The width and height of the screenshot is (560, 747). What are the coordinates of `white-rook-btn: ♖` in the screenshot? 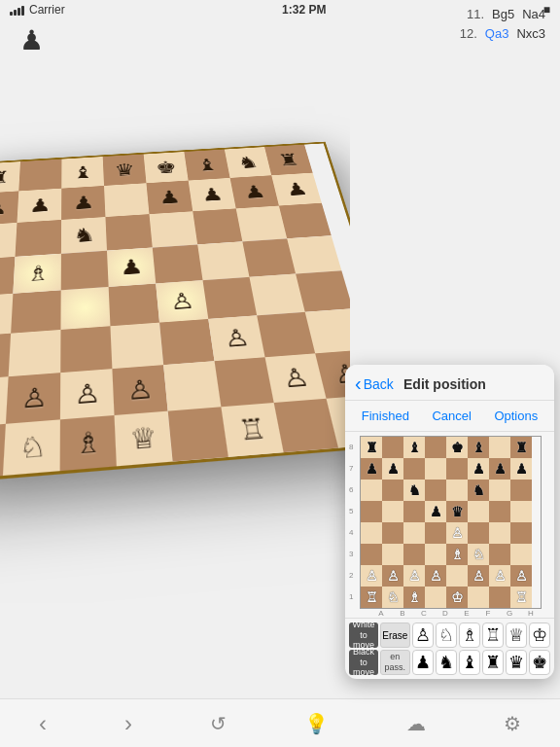 It's located at (493, 635).